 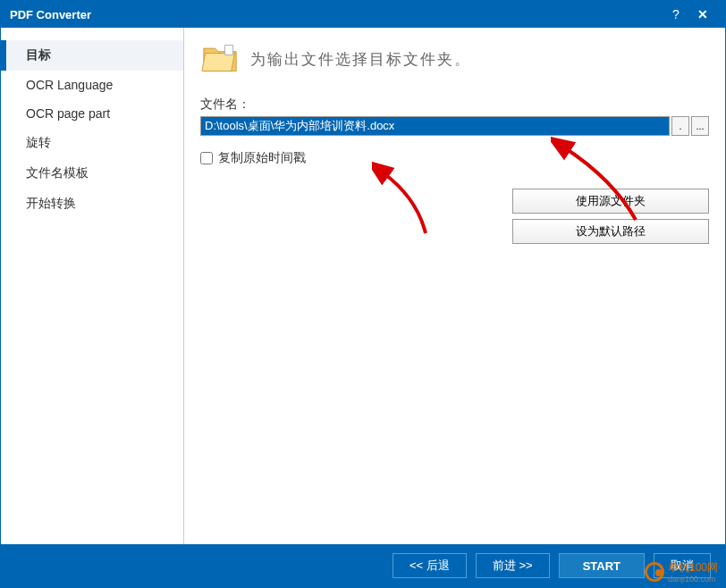 What do you see at coordinates (361, 59) in the screenshot?
I see `page-heading: 为输出文件选择目标文件夹。` at bounding box center [361, 59].